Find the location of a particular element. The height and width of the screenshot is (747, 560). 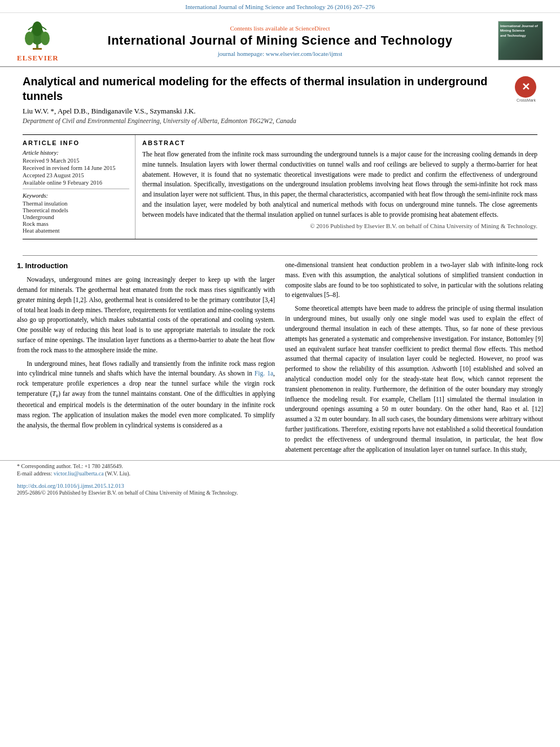

body-col1-para2: In underground mines, heat flows radiall… is located at coordinates (146, 395).